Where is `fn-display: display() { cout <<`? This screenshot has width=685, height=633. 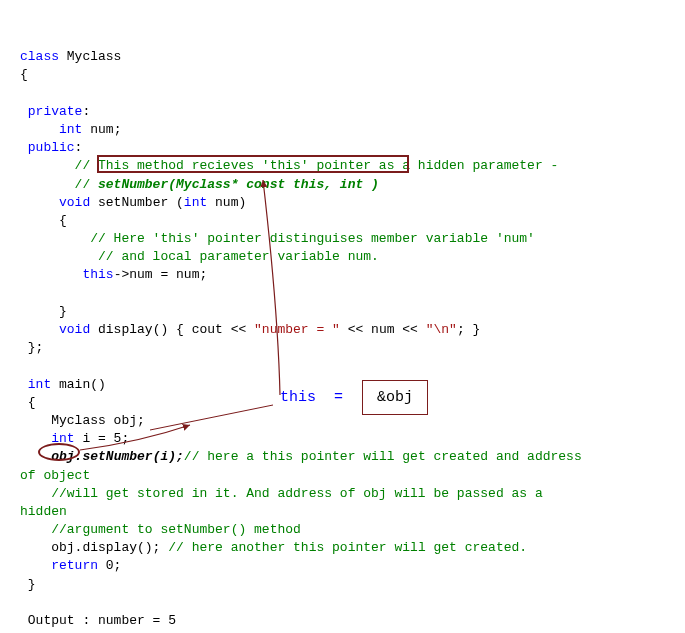 fn-display: display() { cout << is located at coordinates (172, 330).